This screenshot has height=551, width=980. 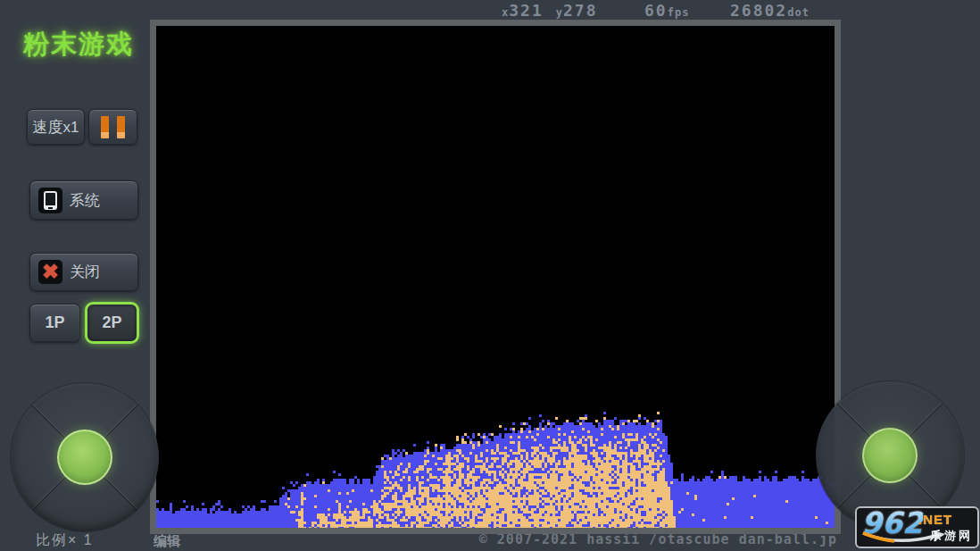 I want to click on close-button: ✖ 关闭, so click(x=84, y=271).